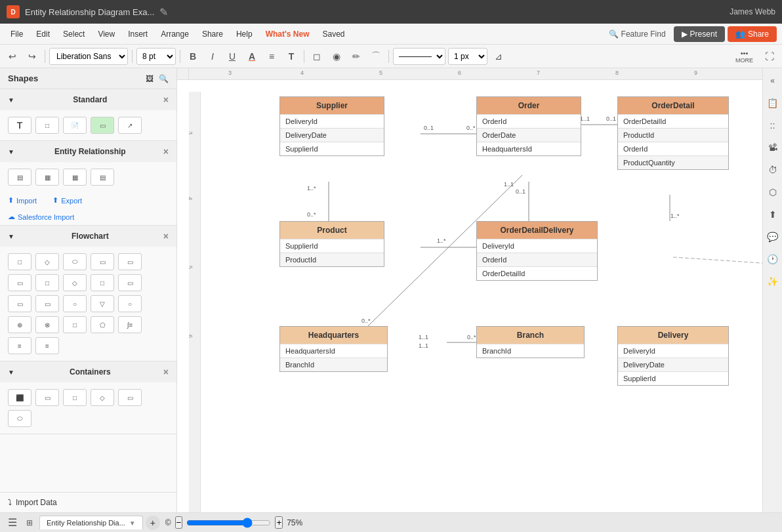 This screenshot has height=532, width=782. I want to click on fc-rect2: ▭, so click(102, 262).